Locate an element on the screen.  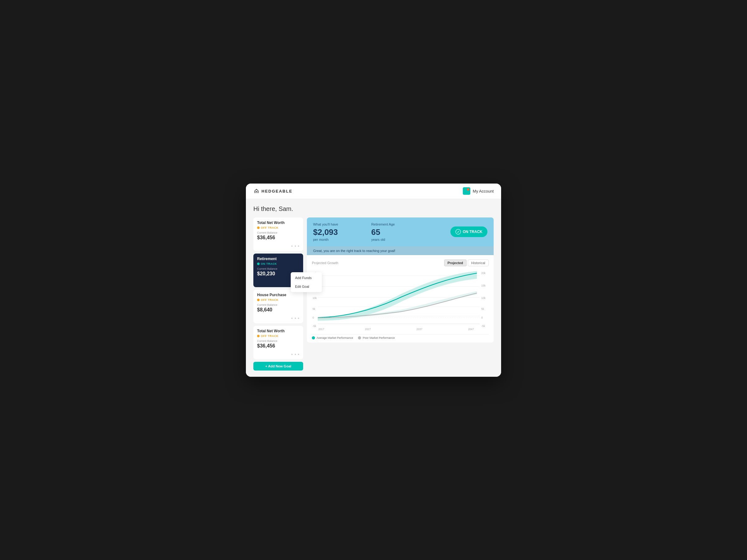
greeting: Hi there, Sam. is located at coordinates (374, 209).